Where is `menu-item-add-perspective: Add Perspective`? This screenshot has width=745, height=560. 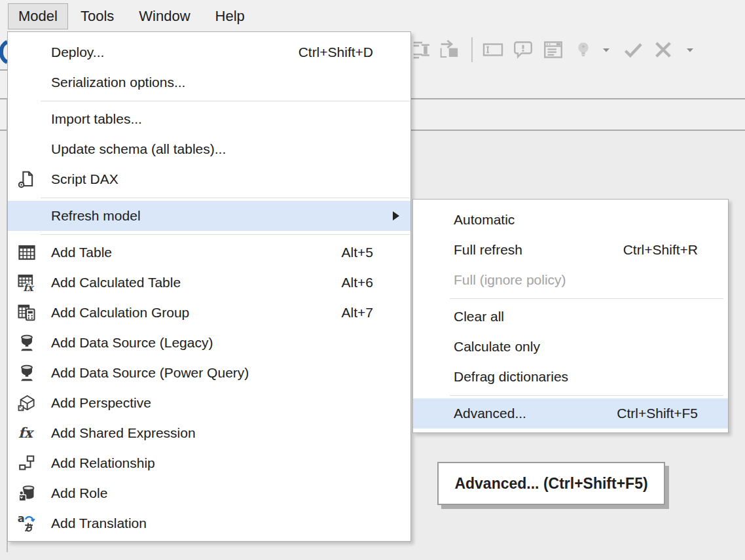 menu-item-add-perspective: Add Perspective is located at coordinates (209, 403).